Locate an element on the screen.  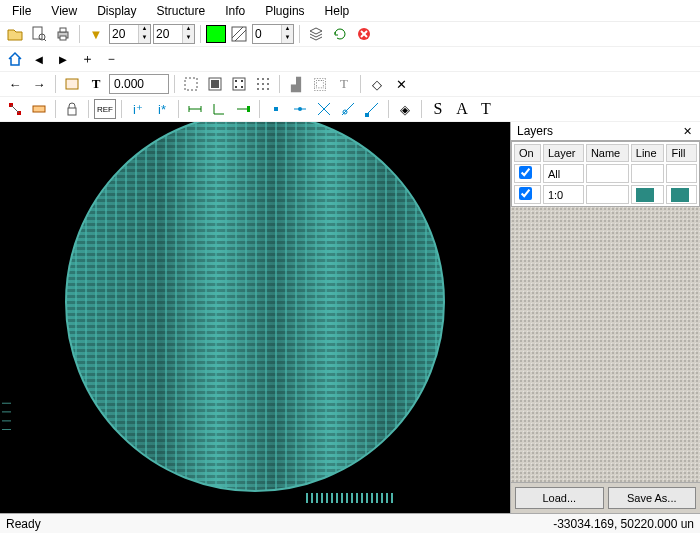
menu-help: Help is located at coordinates (338, 11).